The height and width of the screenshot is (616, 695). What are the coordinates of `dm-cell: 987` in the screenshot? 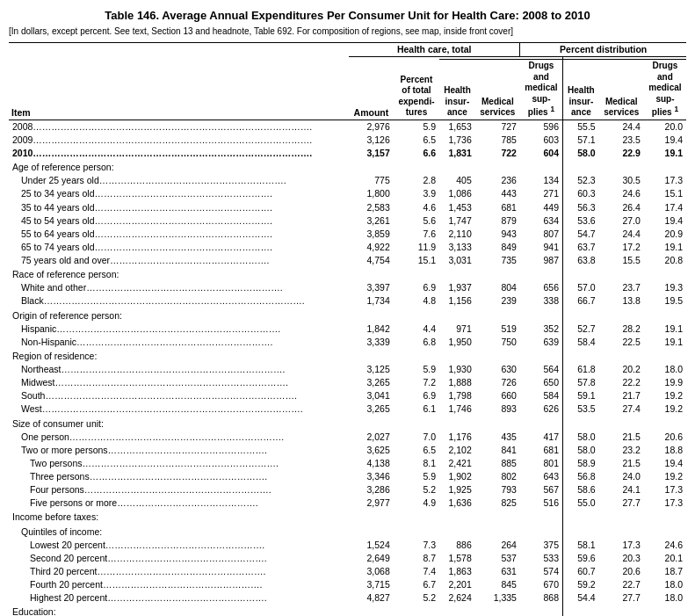 It's located at (541, 260).